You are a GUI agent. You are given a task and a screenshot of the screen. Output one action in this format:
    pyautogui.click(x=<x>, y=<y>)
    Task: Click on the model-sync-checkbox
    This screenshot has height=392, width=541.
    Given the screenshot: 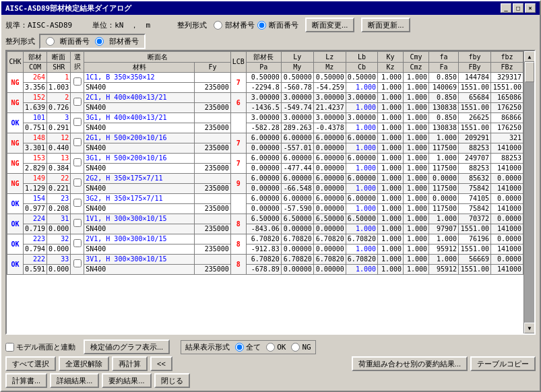 What is the action you would take?
    pyautogui.click(x=9, y=348)
    